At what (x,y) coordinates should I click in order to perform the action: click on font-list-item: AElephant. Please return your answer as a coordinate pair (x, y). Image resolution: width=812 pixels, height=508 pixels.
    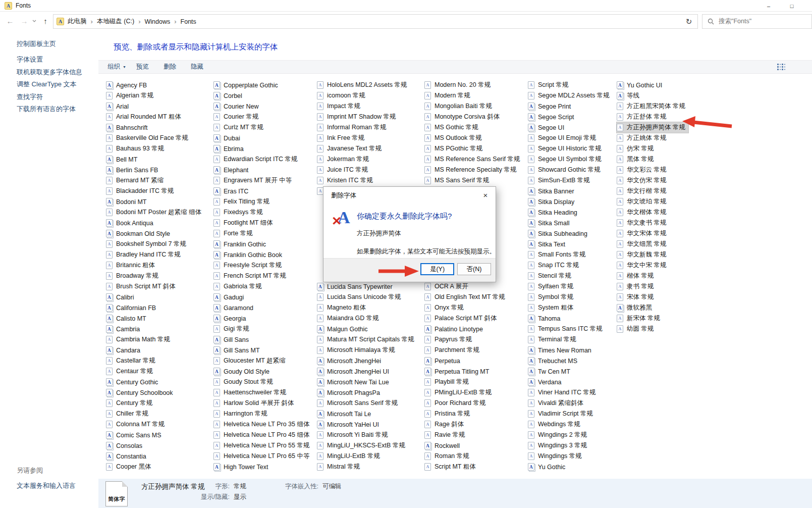
    Looking at the image, I should click on (232, 170).